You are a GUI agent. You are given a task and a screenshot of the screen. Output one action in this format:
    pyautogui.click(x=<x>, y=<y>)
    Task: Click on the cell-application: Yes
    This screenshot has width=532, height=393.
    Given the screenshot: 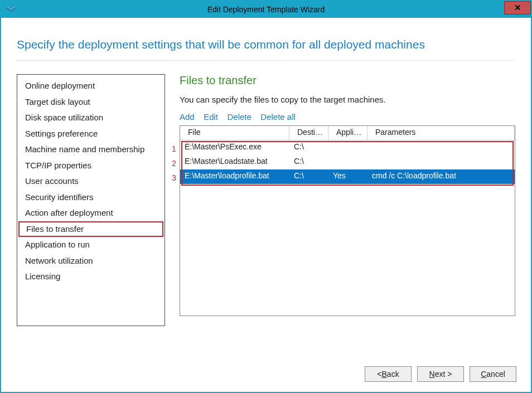 What is the action you would take?
    pyautogui.click(x=348, y=177)
    